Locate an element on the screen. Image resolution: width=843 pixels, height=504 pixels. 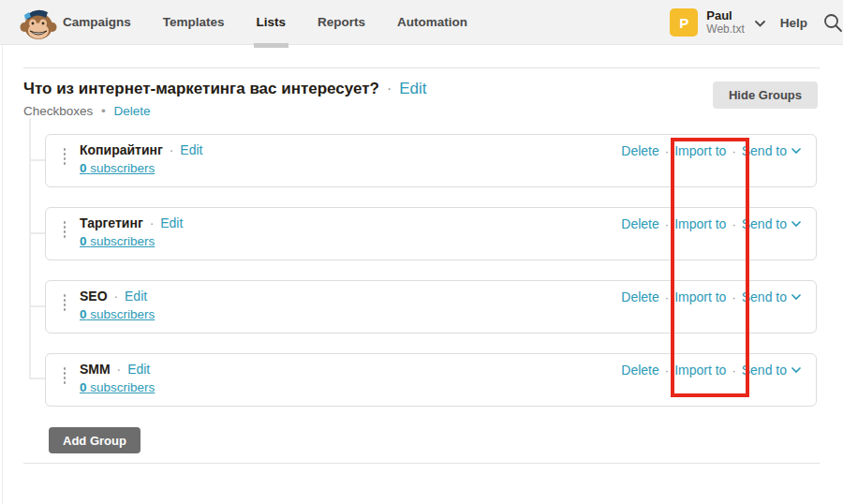
nav-right-cluster: P Paul Web.txt Help is located at coordinates (753, 22).